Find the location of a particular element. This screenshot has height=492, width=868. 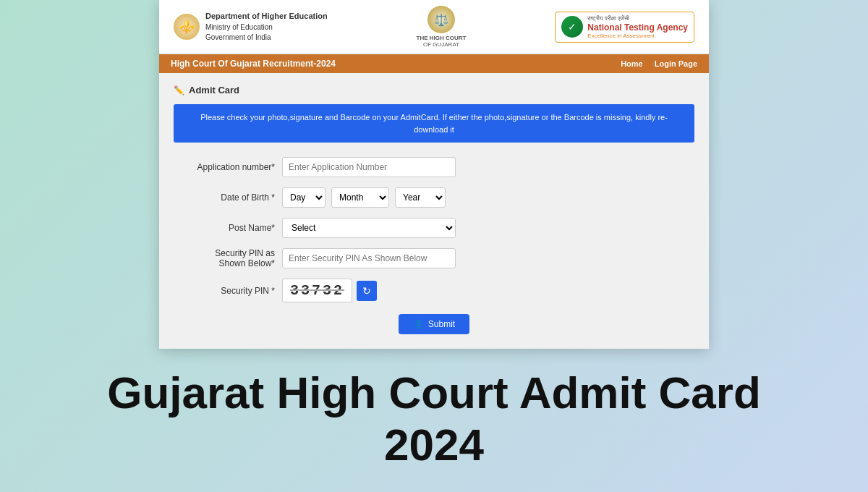

alert-box: Please check your photo,signature and Ba… is located at coordinates (434, 123).